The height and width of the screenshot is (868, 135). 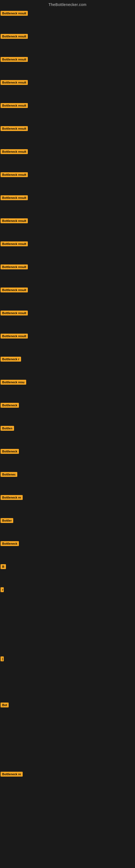 I want to click on result-row-14: Bottleneck result, so click(x=68, y=320).